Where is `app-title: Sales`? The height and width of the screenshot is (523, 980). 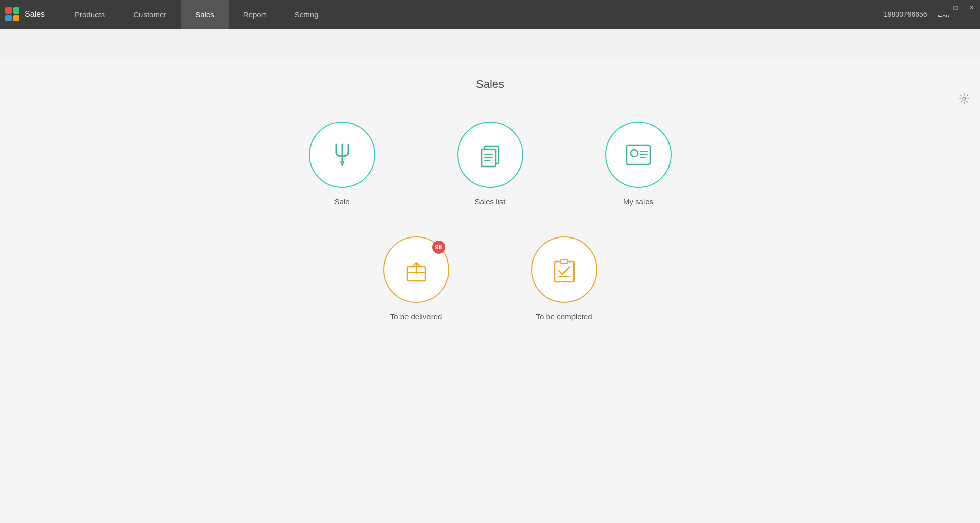 app-title: Sales is located at coordinates (35, 14).